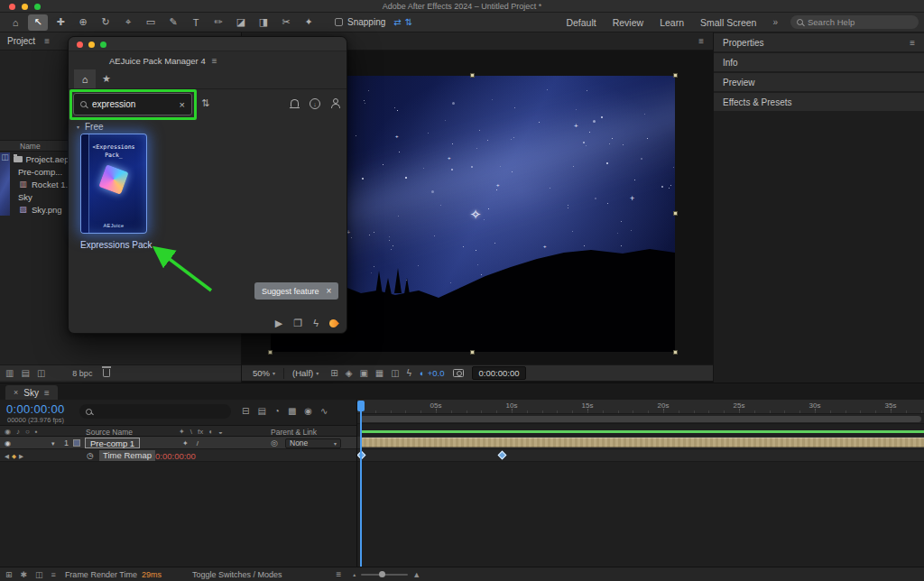 The width and height of the screenshot is (924, 581). Describe the element at coordinates (196, 23) in the screenshot. I see `tool-type-icon: T` at that location.